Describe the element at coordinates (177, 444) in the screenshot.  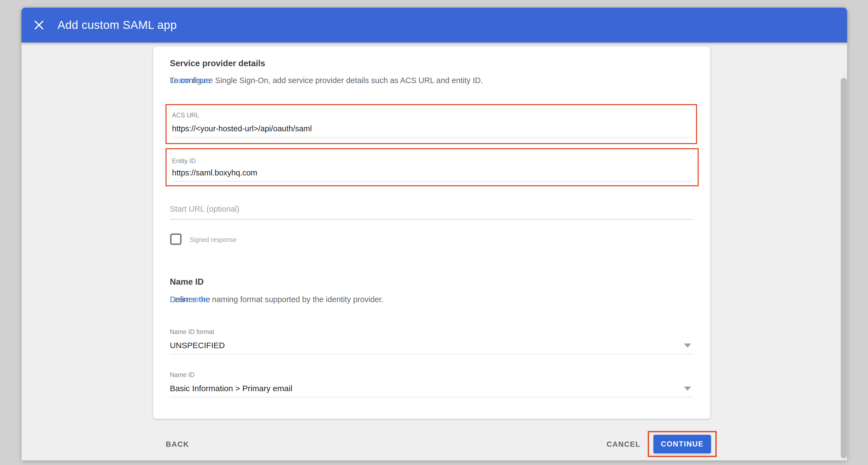
I see `back-button: BACK` at that location.